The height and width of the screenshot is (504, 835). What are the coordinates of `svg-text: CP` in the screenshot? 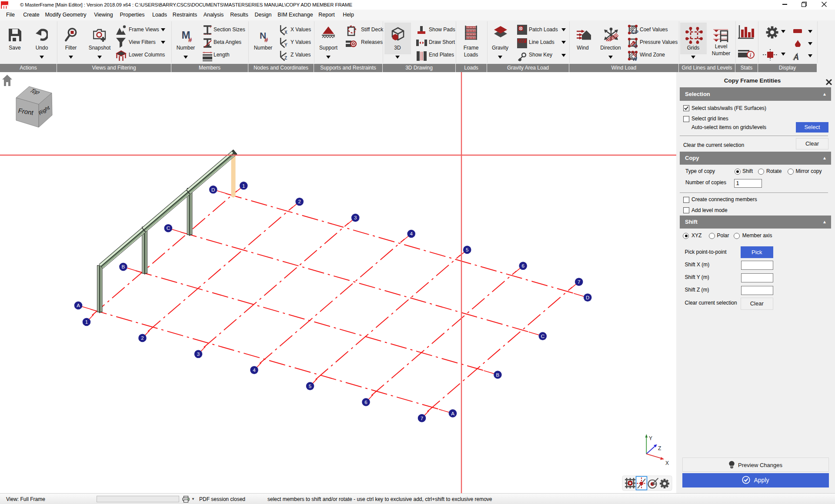 It's located at (635, 32).